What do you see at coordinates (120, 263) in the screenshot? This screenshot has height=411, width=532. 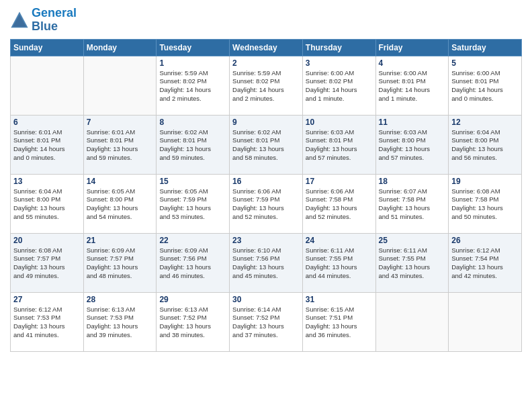 I see `calendar-cell: 21Sunrise: 6:09 AM Sunset: 7:57 PM Dayli…` at bounding box center [120, 263].